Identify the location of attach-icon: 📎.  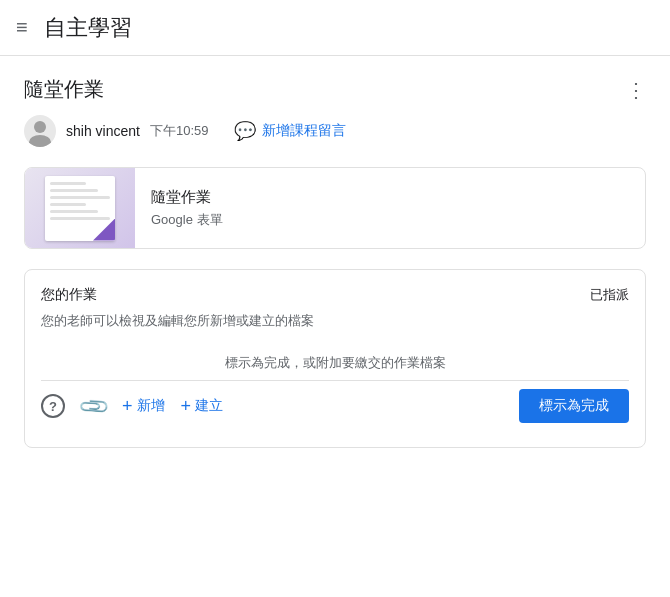
(94, 406).